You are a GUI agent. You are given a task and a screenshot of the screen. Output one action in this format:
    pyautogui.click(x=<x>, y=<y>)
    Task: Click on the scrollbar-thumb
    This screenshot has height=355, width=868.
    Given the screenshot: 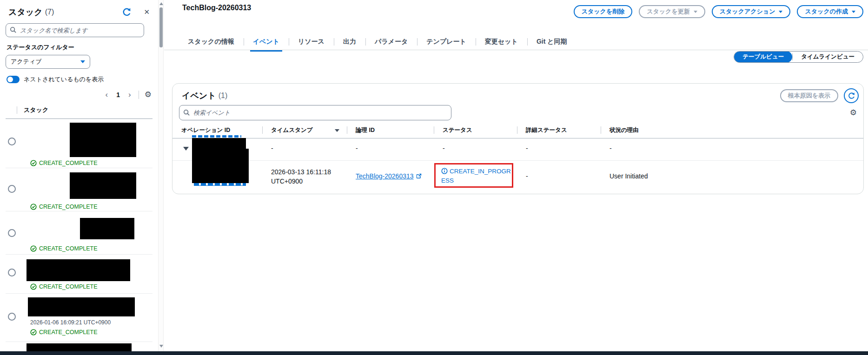 What is the action you would take?
    pyautogui.click(x=161, y=27)
    